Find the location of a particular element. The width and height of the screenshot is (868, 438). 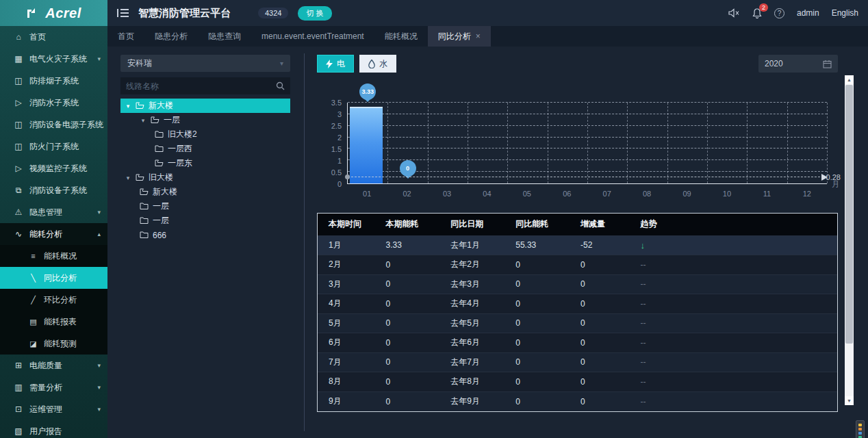

table-row: 6月0去年6月00-- is located at coordinates (578, 344).